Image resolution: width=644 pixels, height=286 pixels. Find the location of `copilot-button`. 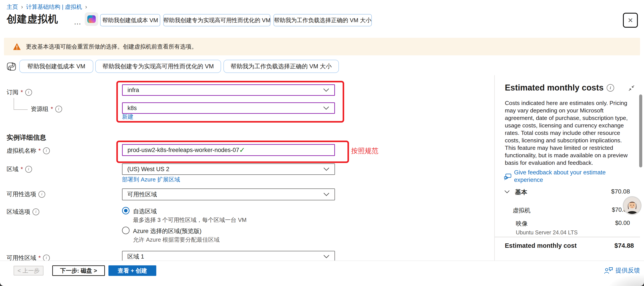

copilot-button is located at coordinates (92, 19).